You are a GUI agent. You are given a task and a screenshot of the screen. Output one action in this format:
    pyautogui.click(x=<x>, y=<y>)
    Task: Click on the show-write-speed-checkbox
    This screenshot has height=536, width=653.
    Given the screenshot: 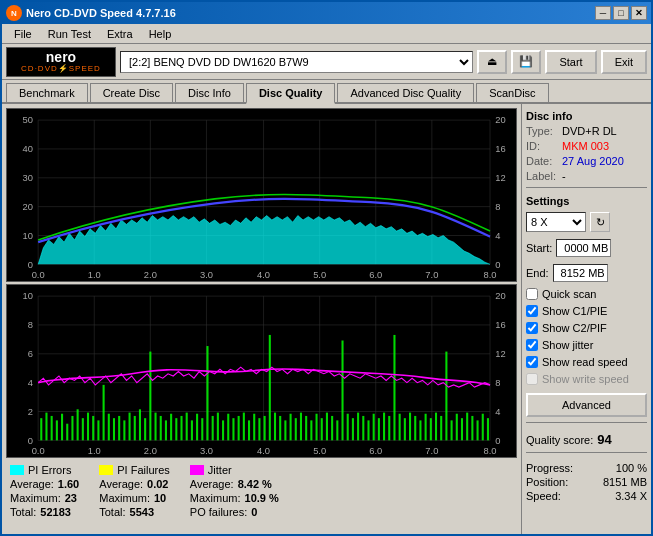 What is the action you would take?
    pyautogui.click(x=532, y=379)
    